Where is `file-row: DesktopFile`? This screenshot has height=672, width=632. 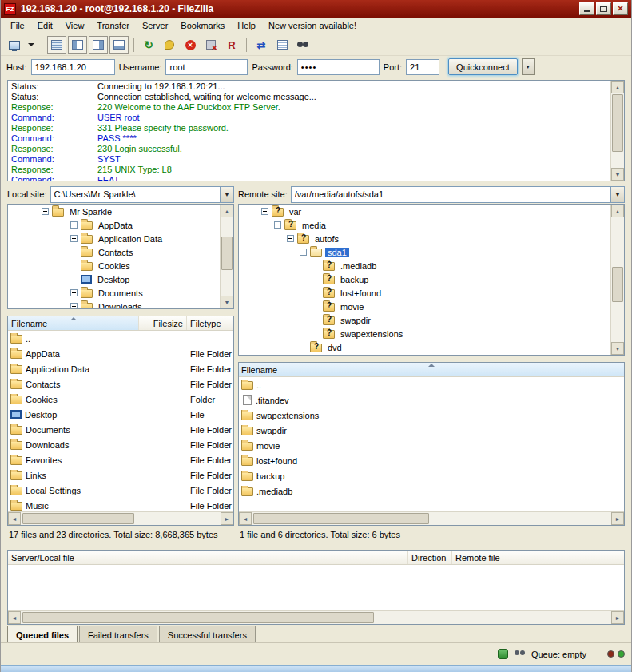 file-row: DesktopFile is located at coordinates (121, 414).